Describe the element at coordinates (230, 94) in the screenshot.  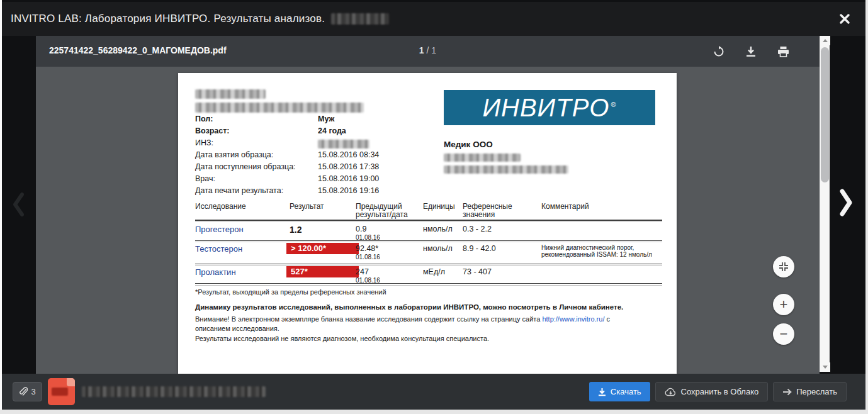
I see `redacted-patient-name` at that location.